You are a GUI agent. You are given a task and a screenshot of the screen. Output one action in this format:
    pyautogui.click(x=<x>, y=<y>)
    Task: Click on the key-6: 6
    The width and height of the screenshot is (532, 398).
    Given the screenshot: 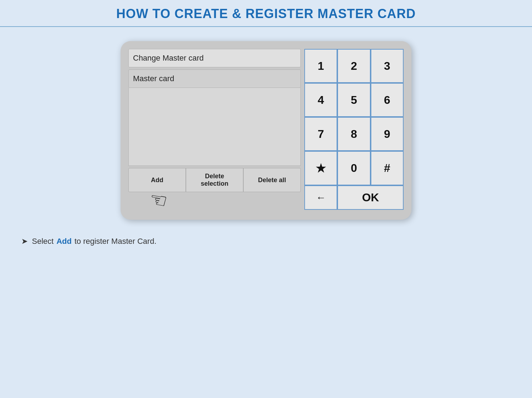 What is the action you would take?
    pyautogui.click(x=387, y=100)
    